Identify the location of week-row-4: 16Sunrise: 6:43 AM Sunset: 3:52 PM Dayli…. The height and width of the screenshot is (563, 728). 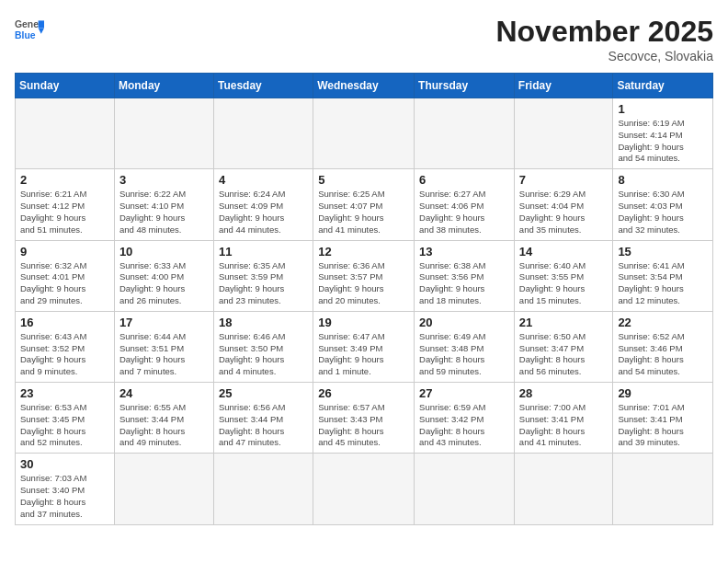
(364, 346).